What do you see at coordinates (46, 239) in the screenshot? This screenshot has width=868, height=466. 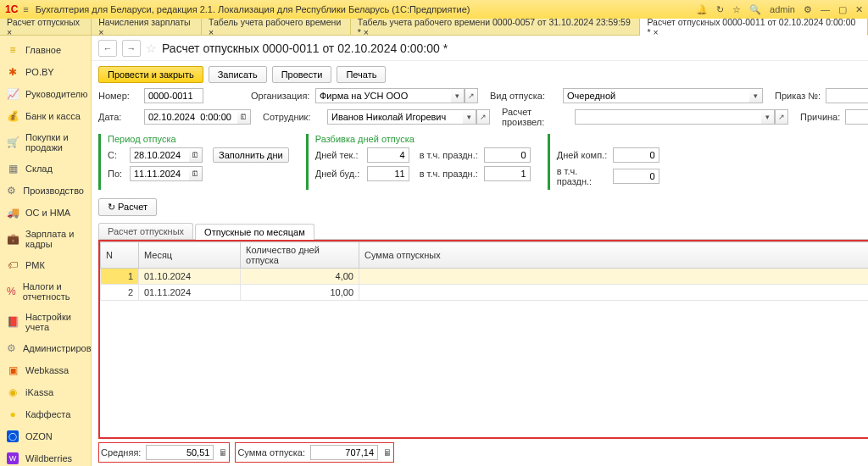 I see `sidebar-item-salary: 💼Зарплата и кадры` at bounding box center [46, 239].